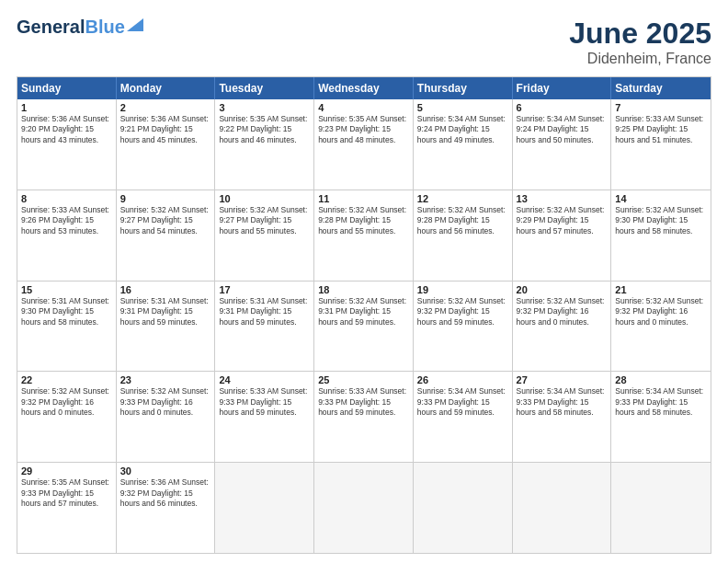  I want to click on day-number: 22, so click(66, 380).